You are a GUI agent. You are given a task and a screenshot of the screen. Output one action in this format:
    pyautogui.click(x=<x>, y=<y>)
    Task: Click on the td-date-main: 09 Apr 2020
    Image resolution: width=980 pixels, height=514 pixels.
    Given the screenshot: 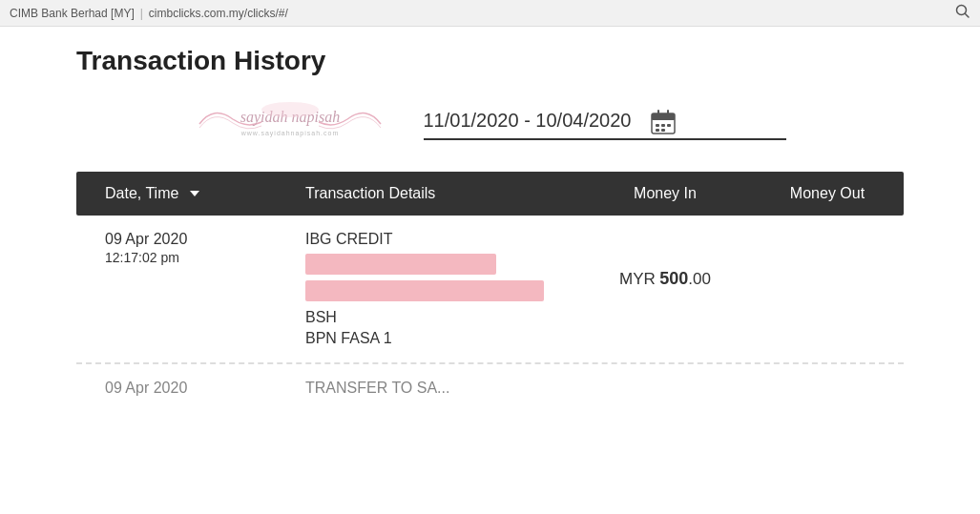 What is the action you would take?
    pyautogui.click(x=205, y=239)
    